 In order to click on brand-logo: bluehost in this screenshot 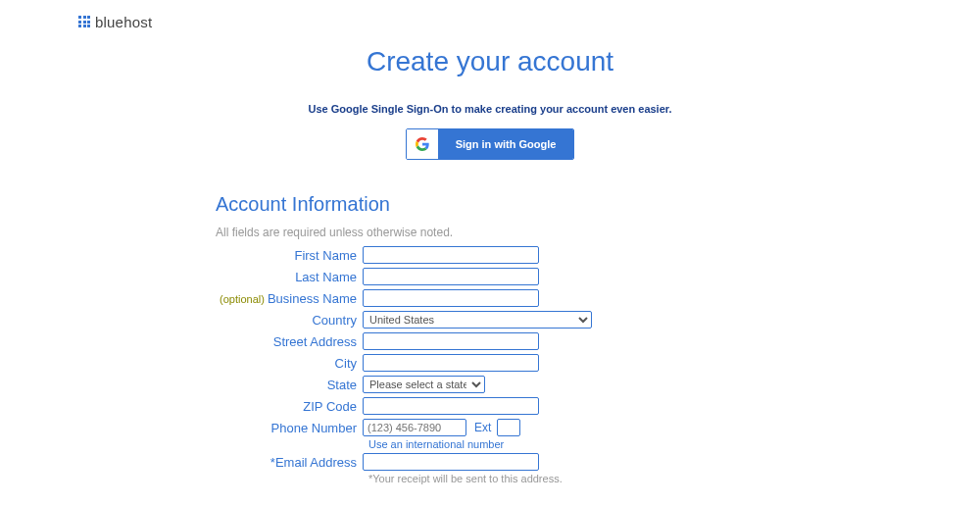, I will do `click(529, 22)`.